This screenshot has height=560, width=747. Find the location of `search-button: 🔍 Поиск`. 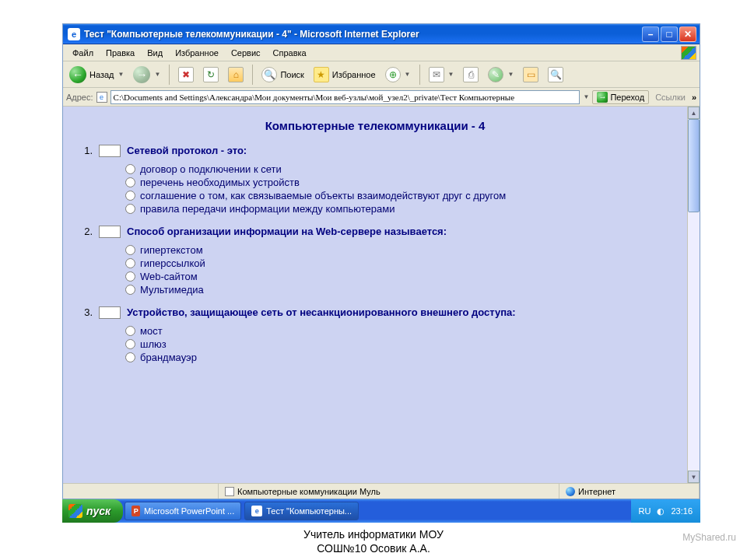

search-button: 🔍 Поиск is located at coordinates (282, 75).